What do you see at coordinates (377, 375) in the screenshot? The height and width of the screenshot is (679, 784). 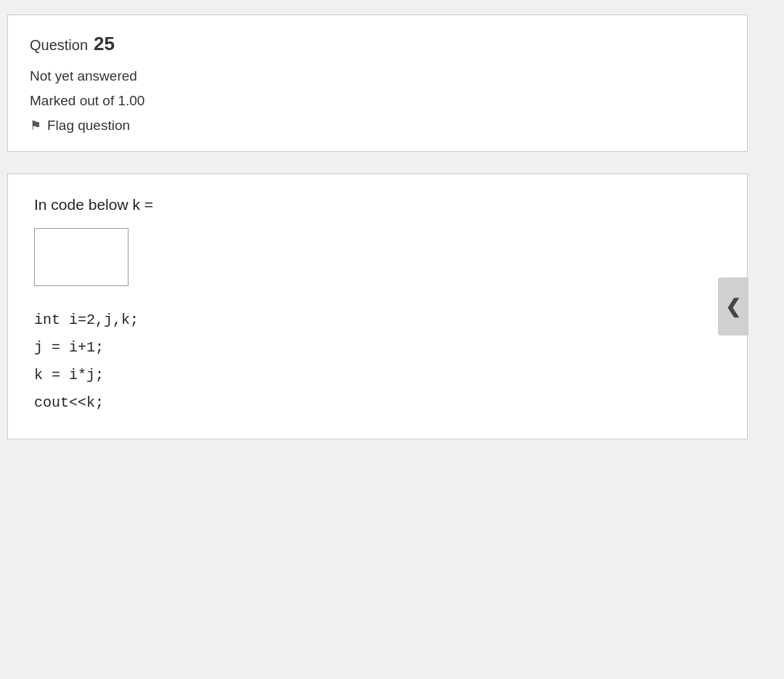 I see `code-line-3: k = i*j;` at bounding box center [377, 375].